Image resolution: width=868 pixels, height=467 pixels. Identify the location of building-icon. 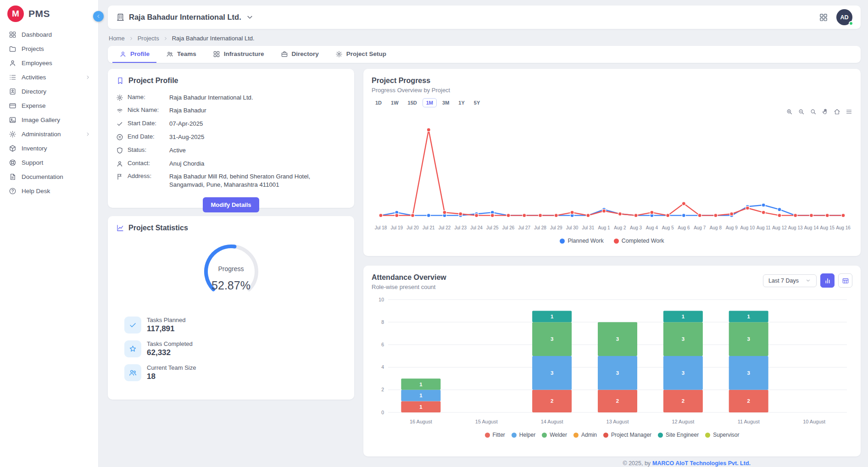
(120, 17).